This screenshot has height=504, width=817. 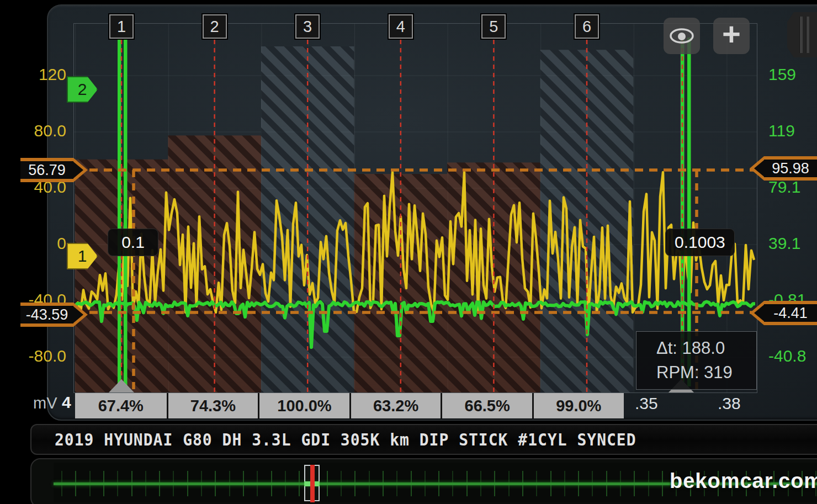 What do you see at coordinates (40, 131) in the screenshot?
I see `left-axis-label: 80.0` at bounding box center [40, 131].